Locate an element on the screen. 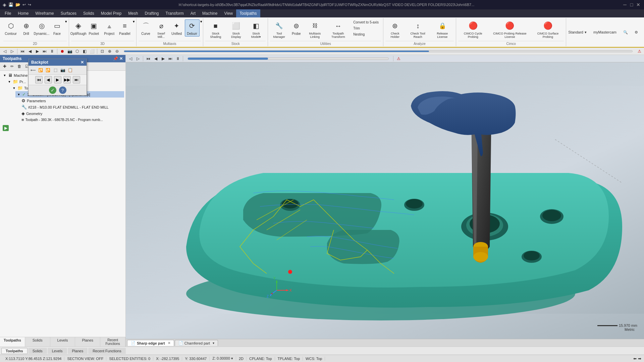 Image resolution: width=644 pixels, height=362 pixels. stock-display-button: ⬜ Stock Display is located at coordinates (236, 29).